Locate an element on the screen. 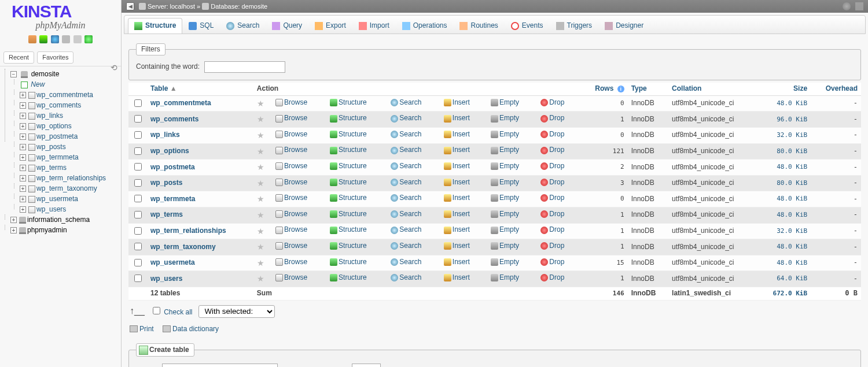 This screenshot has height=367, width=868. tree-table-link: wp_postmeta is located at coordinates (57, 136).